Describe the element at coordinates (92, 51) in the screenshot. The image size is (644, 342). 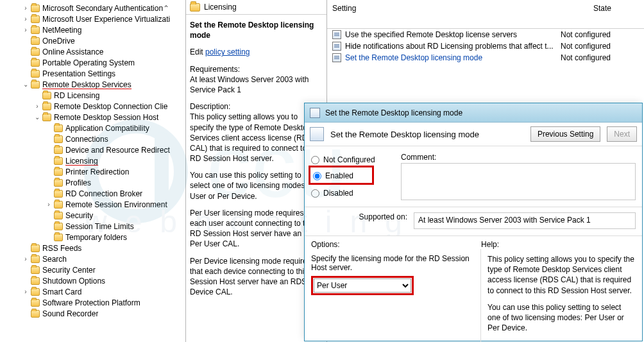
I see `tree-item: Online Assistance` at that location.